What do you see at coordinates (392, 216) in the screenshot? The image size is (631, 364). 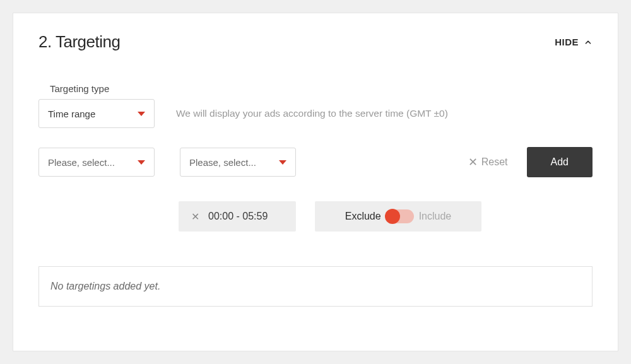 I see `toggle-knob` at bounding box center [392, 216].